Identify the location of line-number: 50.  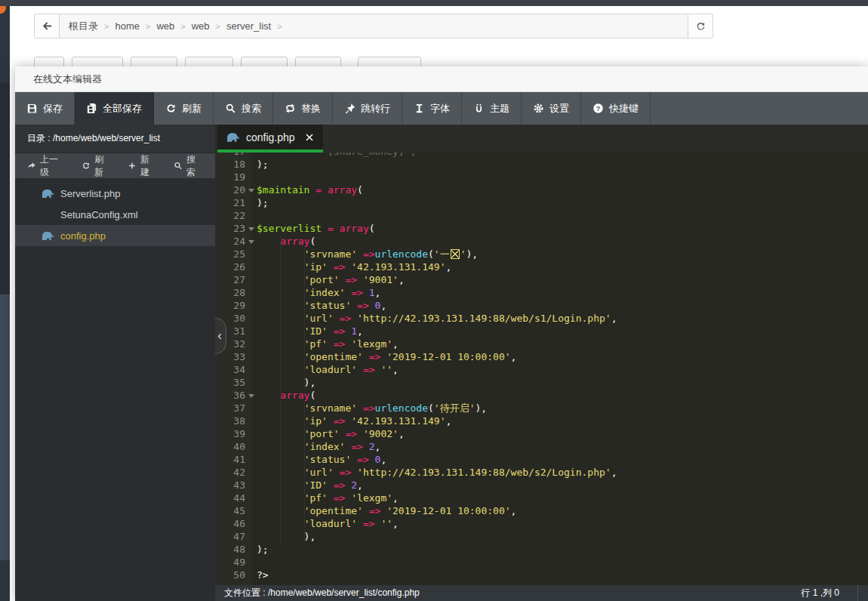
(230, 575).